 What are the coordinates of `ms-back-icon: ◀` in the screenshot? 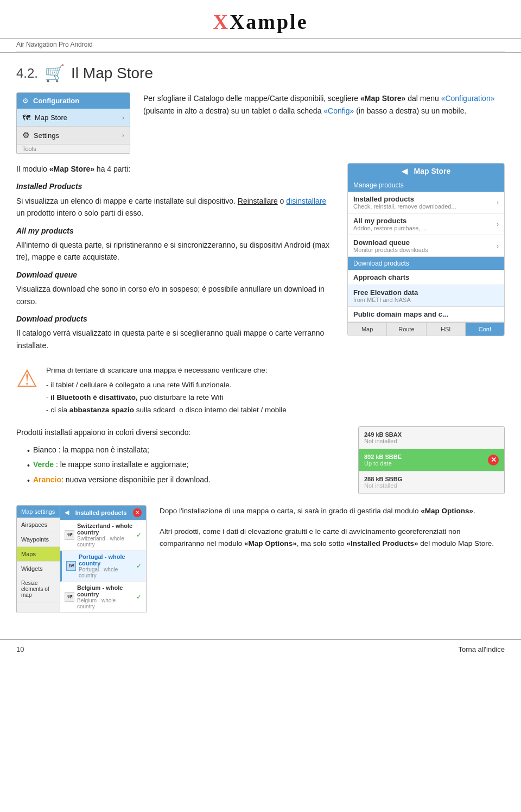 It's located at (405, 171).